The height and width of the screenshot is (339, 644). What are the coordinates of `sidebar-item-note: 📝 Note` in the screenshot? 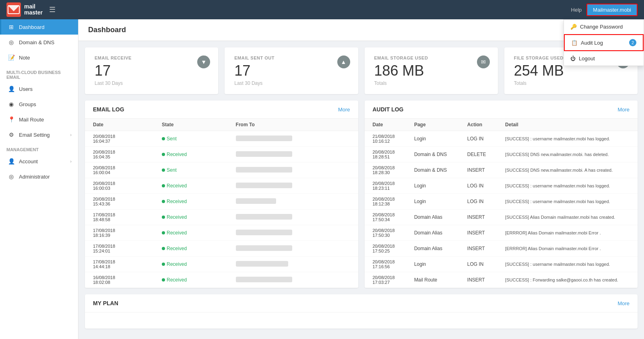 It's located at (39, 58).